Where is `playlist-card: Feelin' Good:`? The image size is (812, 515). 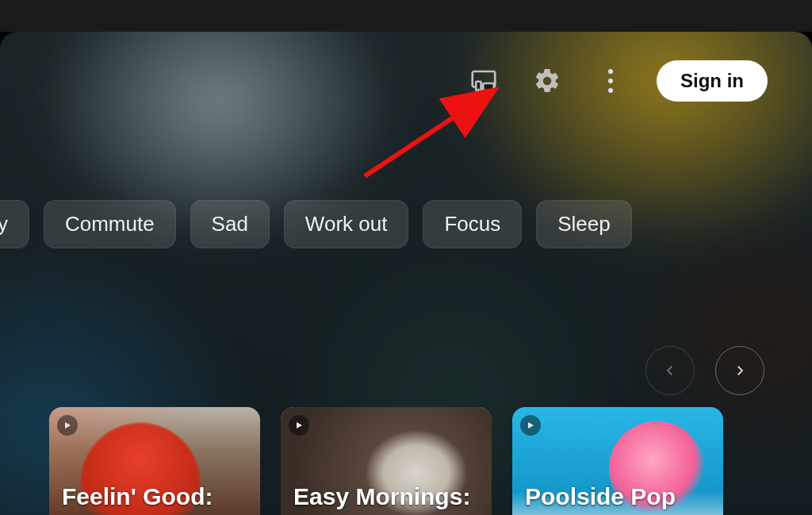
playlist-card: Feelin' Good: is located at coordinates (155, 461).